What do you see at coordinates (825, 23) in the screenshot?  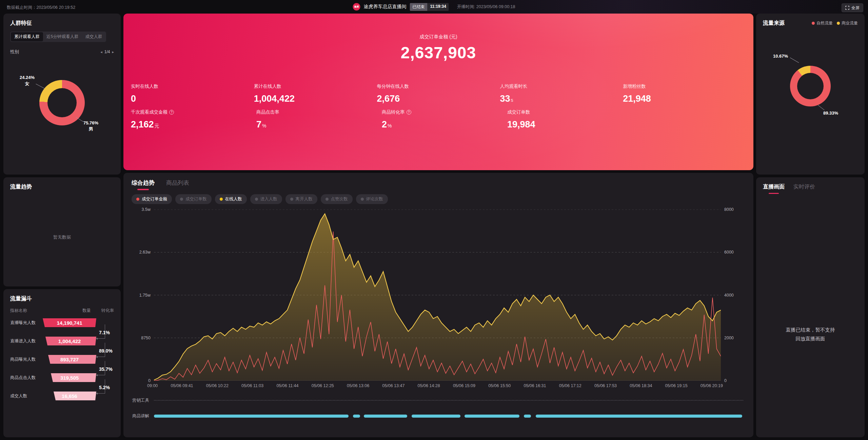 I see `legend-label: 自然流量` at bounding box center [825, 23].